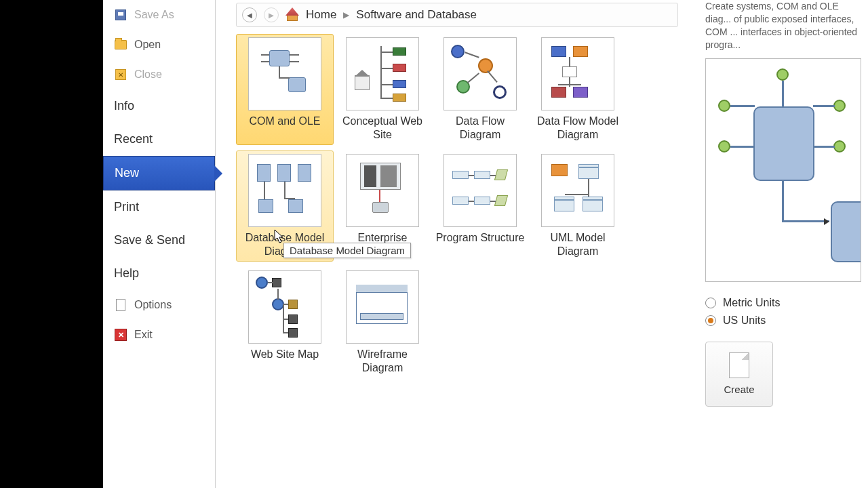  I want to click on save-icon, so click(121, 15).